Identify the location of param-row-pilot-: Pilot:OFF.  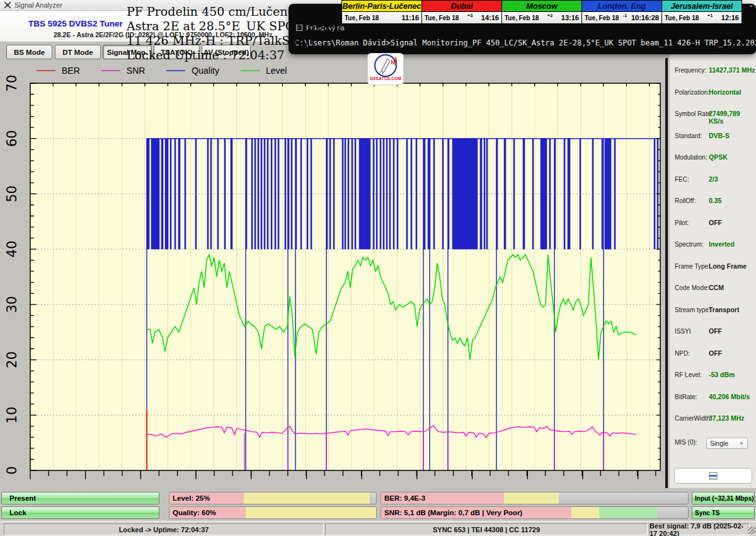
(713, 224).